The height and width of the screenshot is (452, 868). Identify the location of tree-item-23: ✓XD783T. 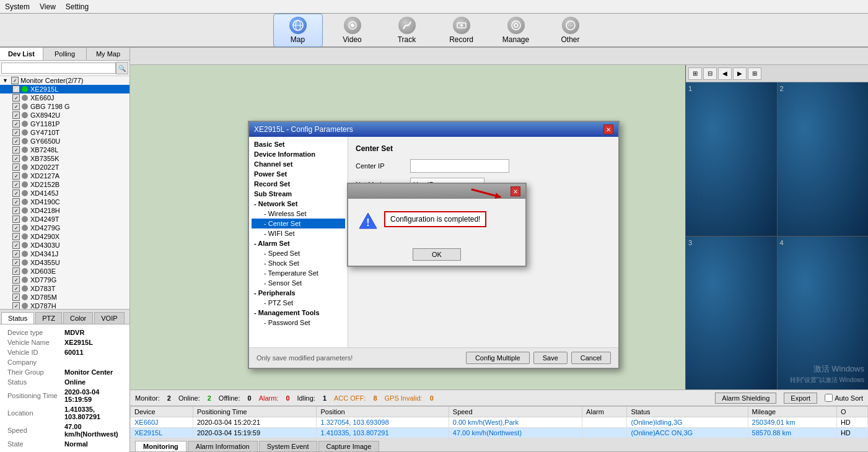
(64, 289).